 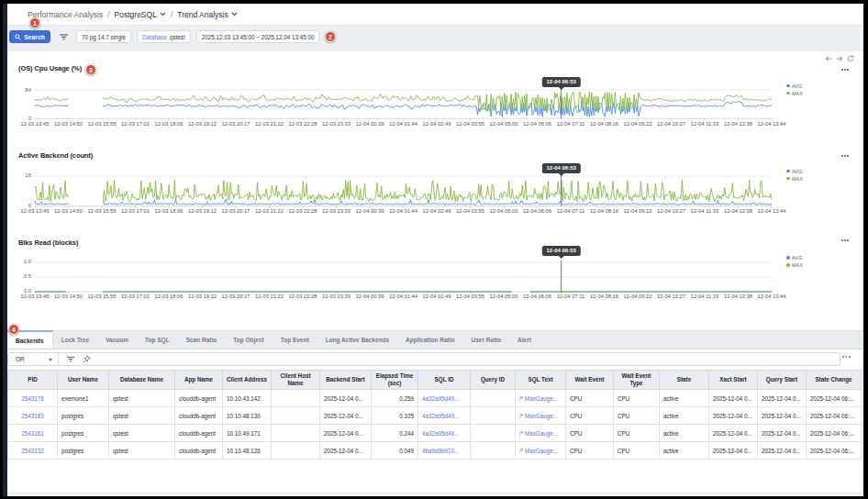 I want to click on tab-top-sql: Top SQL, so click(x=158, y=339).